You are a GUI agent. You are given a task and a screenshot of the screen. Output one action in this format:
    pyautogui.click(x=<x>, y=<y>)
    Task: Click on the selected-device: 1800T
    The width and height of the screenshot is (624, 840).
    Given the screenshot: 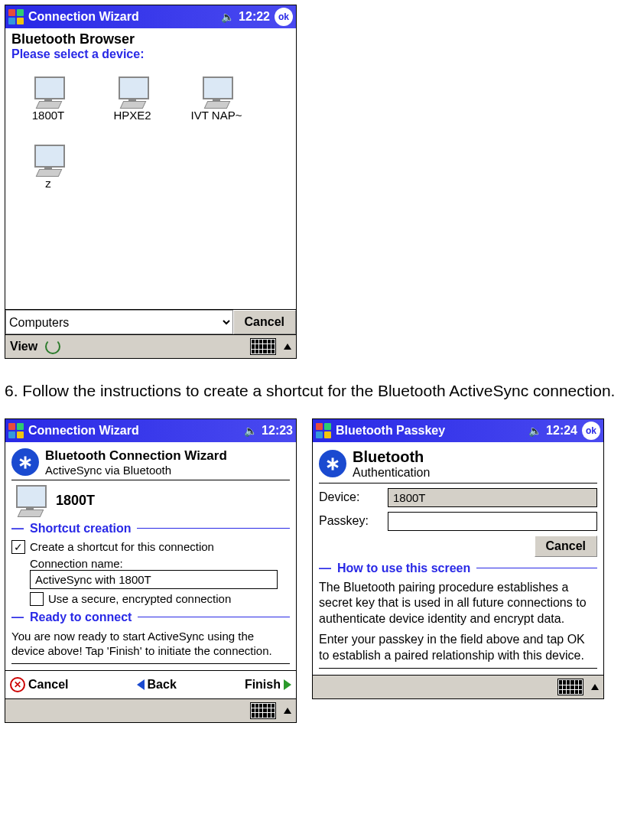 What is the action you would take?
    pyautogui.click(x=75, y=500)
    